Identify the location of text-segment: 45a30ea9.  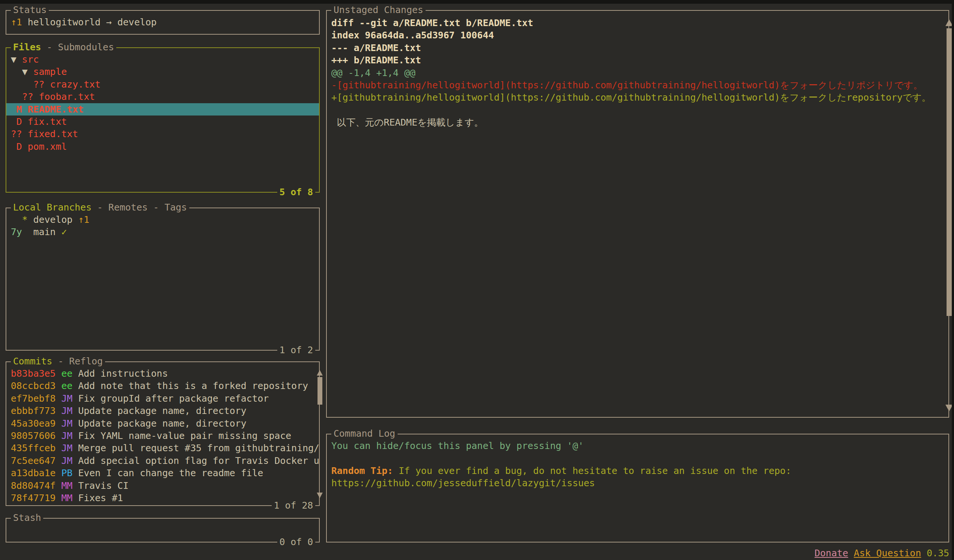
(33, 423).